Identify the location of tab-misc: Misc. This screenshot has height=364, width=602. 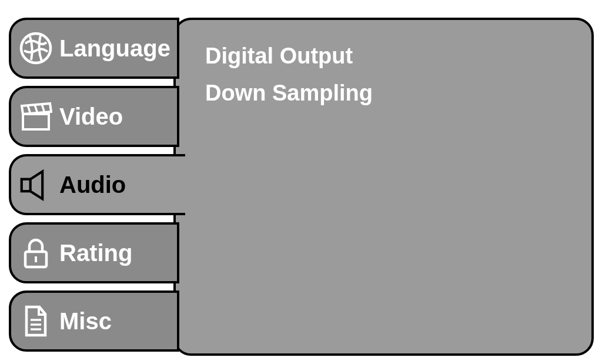
(94, 321).